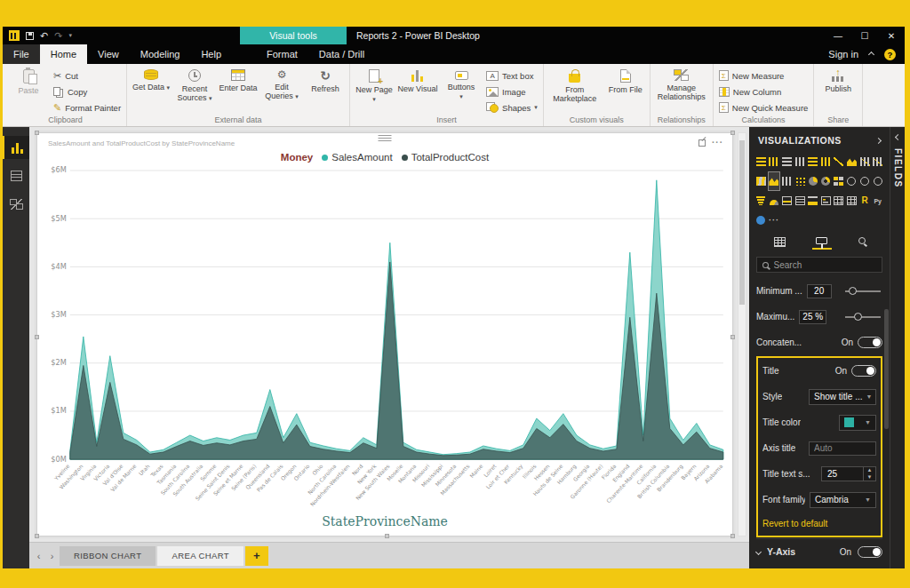 The width and height of the screenshot is (910, 588). I want to click on expand-section-icon, so click(759, 551).